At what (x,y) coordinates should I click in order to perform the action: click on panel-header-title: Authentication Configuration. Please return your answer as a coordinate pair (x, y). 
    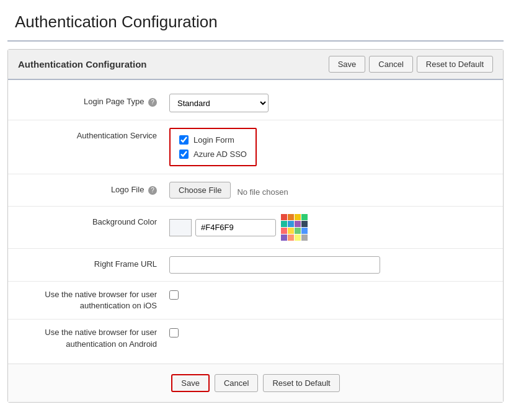
    Looking at the image, I should click on (82, 65).